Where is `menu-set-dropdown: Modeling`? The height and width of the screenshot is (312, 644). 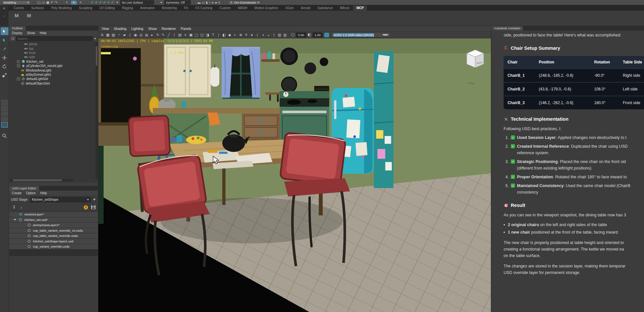 menu-set-dropdown: Modeling is located at coordinates (16, 3).